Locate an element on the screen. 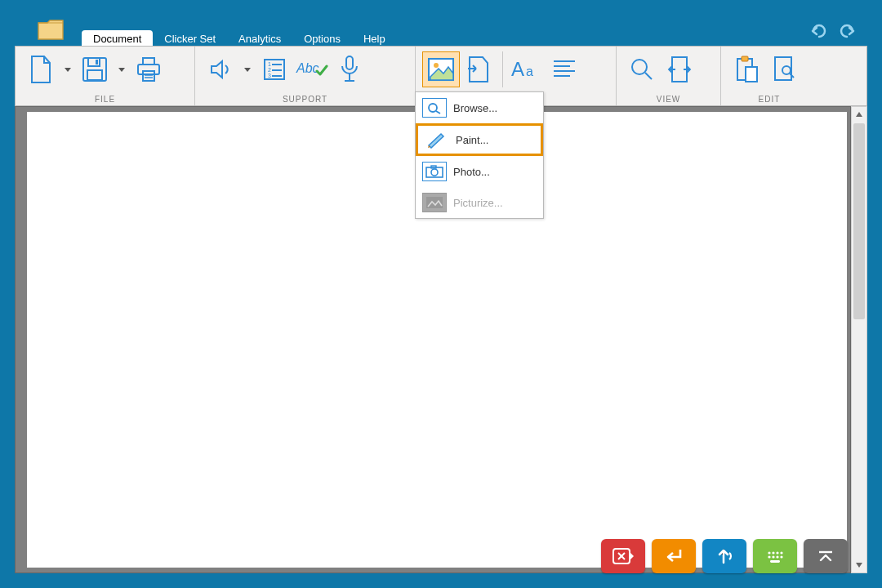  svg-text: Abc is located at coordinates (307, 69).